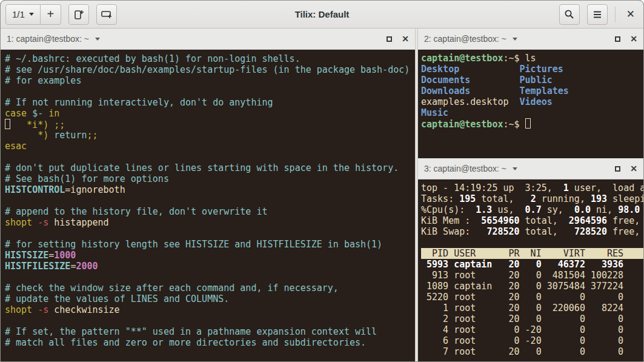  I want to click on terminal-line: *) return;;, so click(210, 135).